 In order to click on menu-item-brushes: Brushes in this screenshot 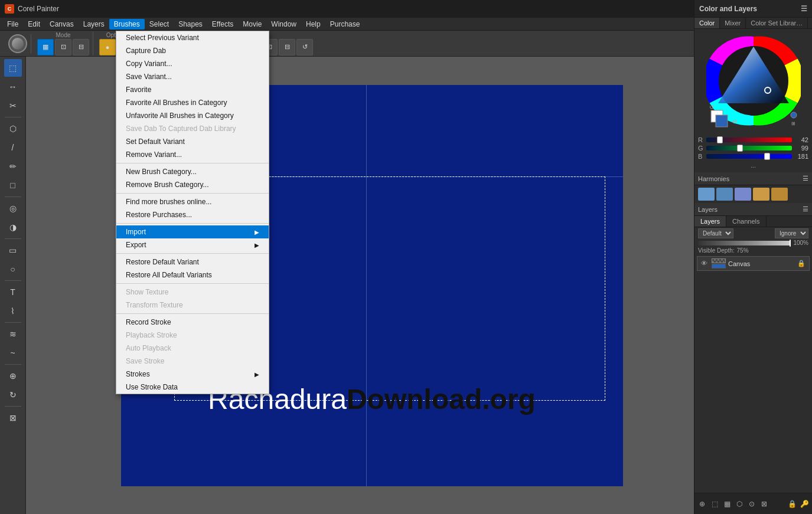, I will do `click(127, 24)`.